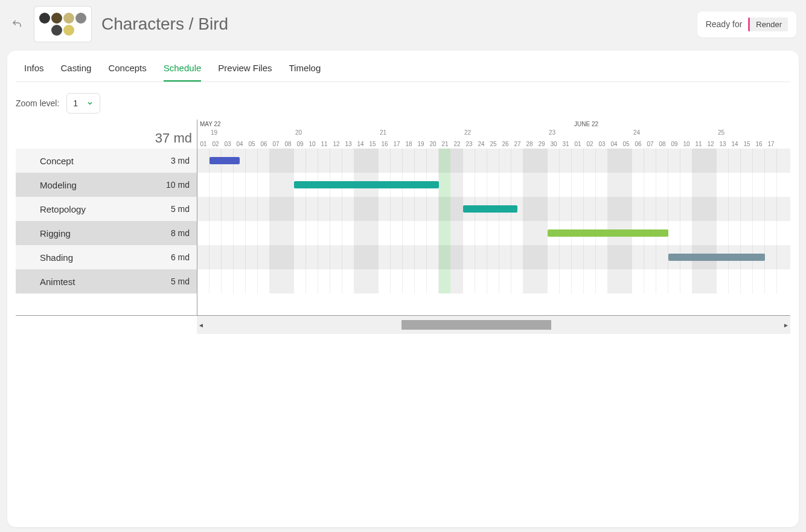 This screenshot has height=532, width=806. What do you see at coordinates (721, 133) in the screenshot?
I see `week-label: 25` at bounding box center [721, 133].